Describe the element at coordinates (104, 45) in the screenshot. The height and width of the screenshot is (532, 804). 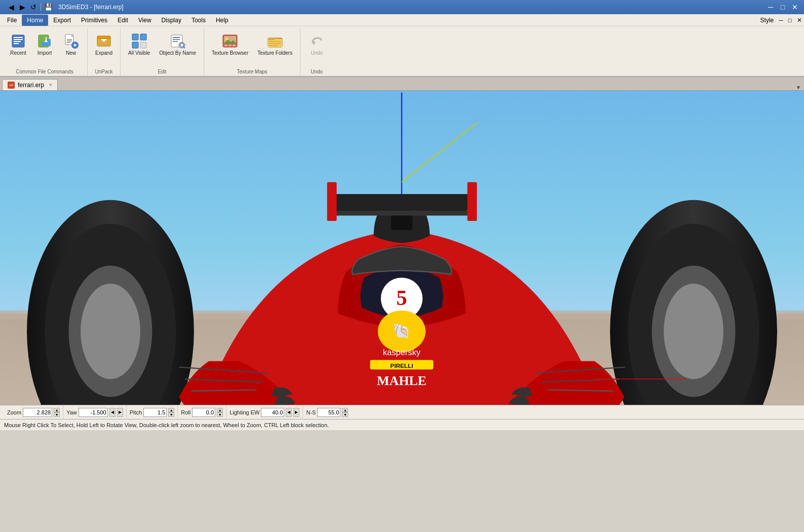
I see `ribbon-btn-expand: Expand` at that location.